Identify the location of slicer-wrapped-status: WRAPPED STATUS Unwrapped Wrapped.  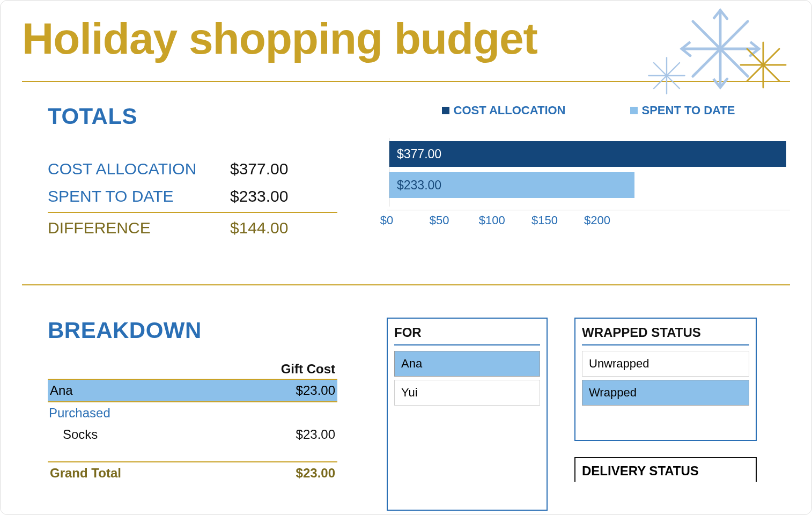
(666, 379).